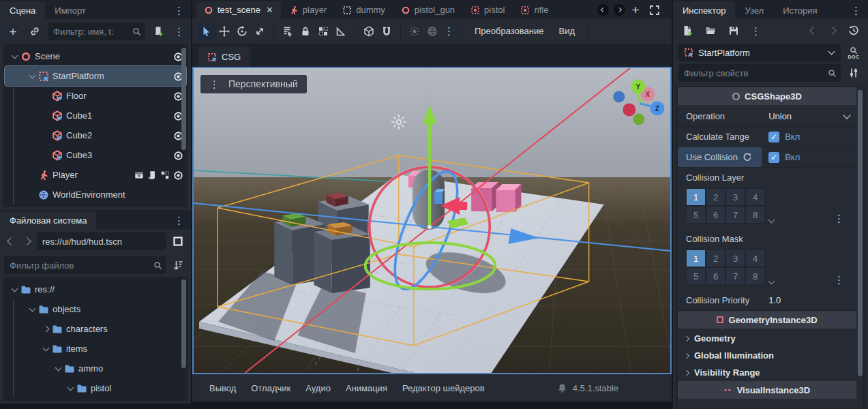  Describe the element at coordinates (102, 241) in the screenshot. I see `path-input` at that location.